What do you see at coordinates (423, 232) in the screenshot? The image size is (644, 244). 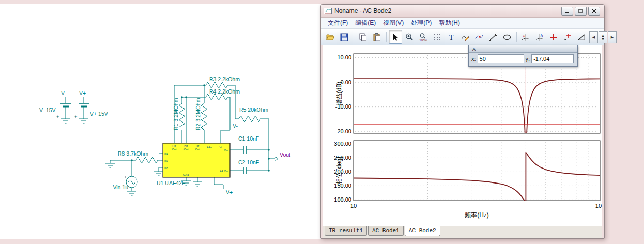 I see `tab-ac-bode2: AC Bode2` at bounding box center [423, 232].